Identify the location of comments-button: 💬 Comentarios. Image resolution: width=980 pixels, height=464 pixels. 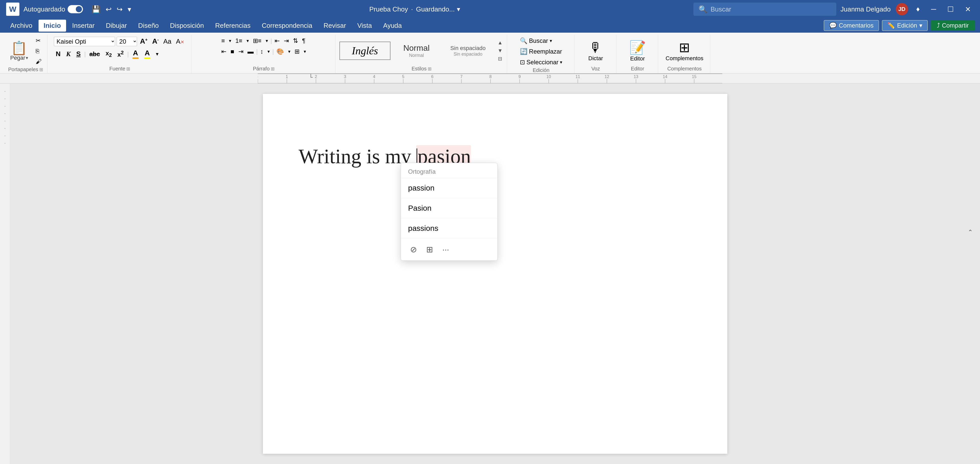
(851, 25).